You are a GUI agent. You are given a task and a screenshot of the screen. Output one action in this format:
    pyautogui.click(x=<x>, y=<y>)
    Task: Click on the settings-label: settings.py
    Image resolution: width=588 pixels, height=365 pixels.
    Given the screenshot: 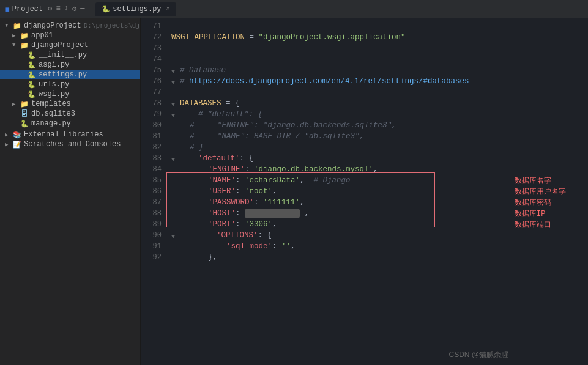 What is the action you would take?
    pyautogui.click(x=62, y=75)
    